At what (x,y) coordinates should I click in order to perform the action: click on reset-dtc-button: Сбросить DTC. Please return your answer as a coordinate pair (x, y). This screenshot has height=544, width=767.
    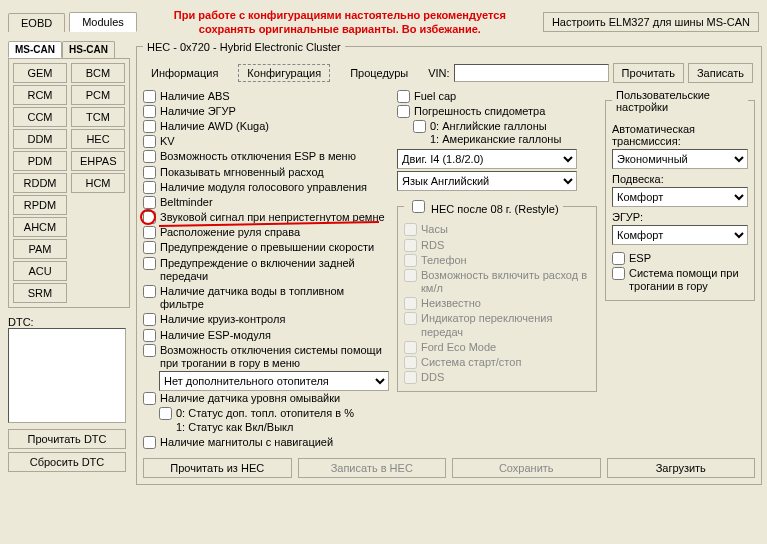
    Looking at the image, I should click on (67, 462).